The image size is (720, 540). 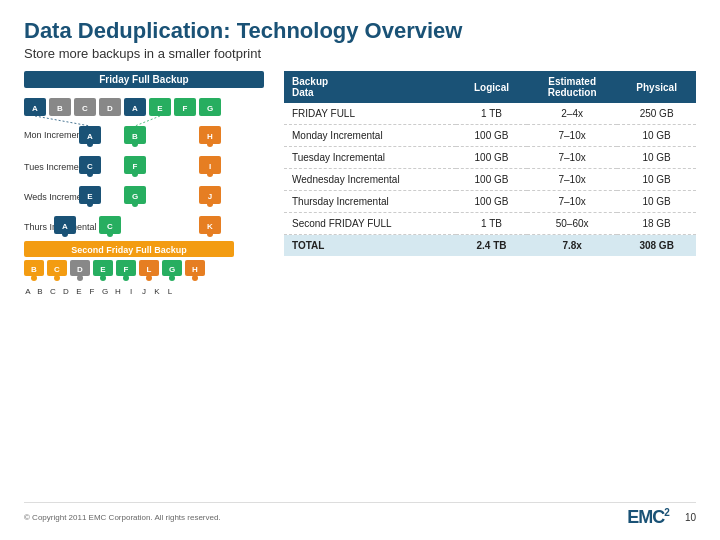 What do you see at coordinates (492, 87) in the screenshot?
I see `col-logical: Logical` at bounding box center [492, 87].